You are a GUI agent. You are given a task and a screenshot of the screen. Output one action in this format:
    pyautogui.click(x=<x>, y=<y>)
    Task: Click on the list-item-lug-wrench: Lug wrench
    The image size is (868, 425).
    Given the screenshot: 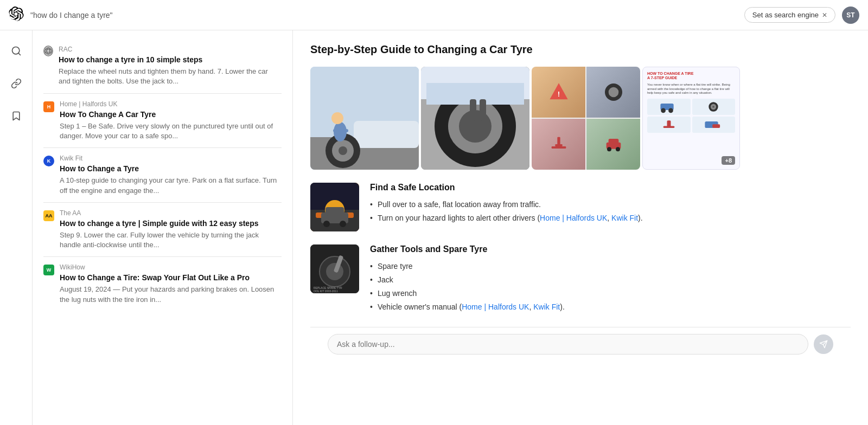 What is the action you would take?
    pyautogui.click(x=610, y=294)
    